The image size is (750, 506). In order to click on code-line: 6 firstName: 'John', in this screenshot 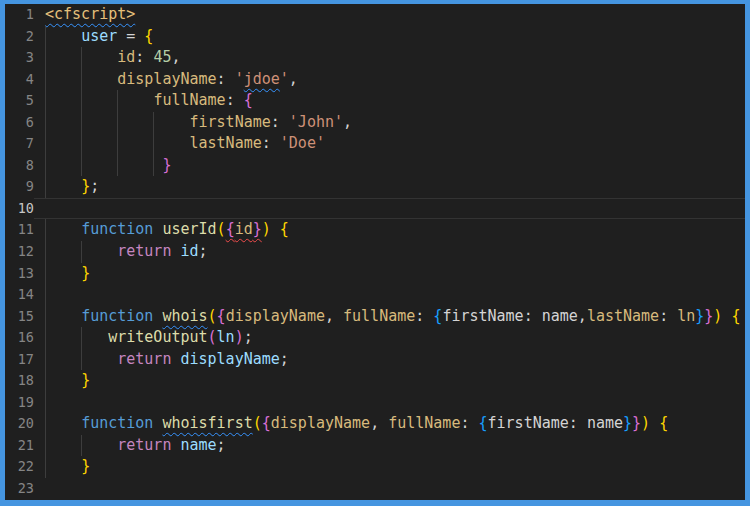, I will do `click(375, 123)`.